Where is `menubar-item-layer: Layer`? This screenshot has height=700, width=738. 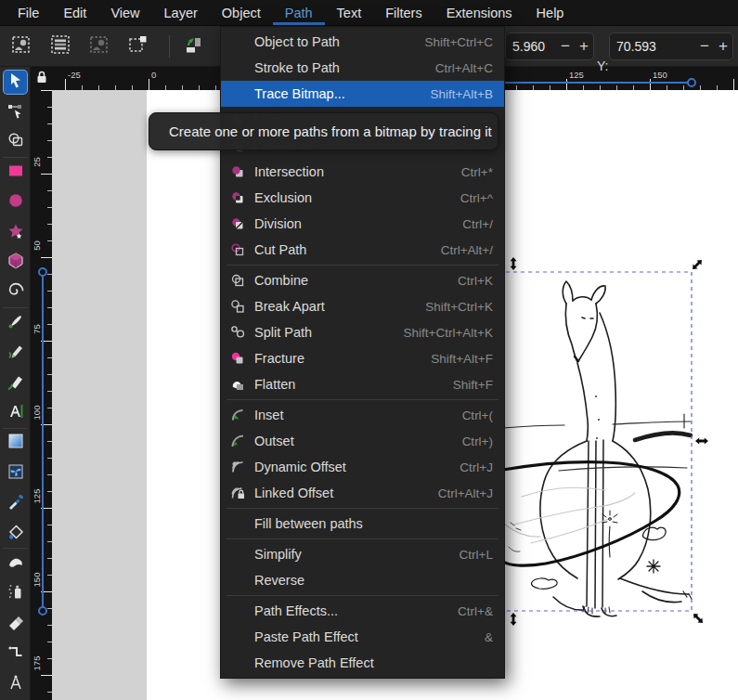 menubar-item-layer: Layer is located at coordinates (181, 13).